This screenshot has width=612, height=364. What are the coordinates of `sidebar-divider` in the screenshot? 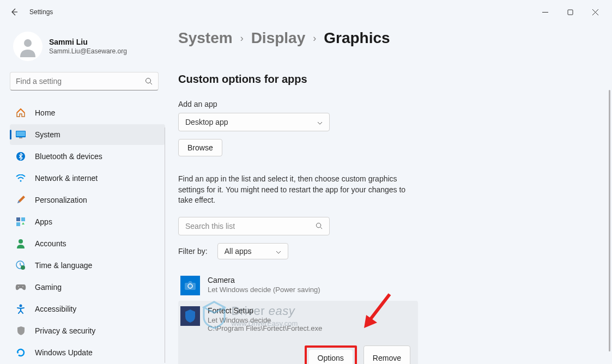 It's located at (165, 245).